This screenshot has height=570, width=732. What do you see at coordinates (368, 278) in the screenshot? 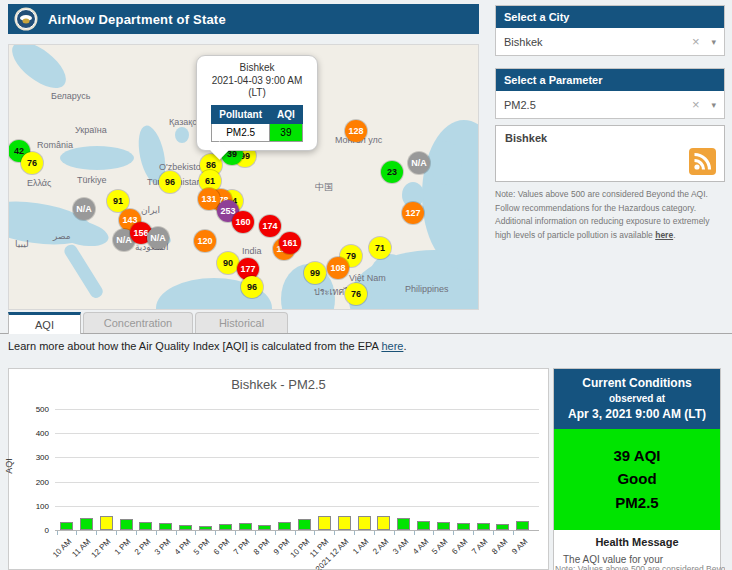
I see `map-country-label: Việt Nam` at bounding box center [368, 278].